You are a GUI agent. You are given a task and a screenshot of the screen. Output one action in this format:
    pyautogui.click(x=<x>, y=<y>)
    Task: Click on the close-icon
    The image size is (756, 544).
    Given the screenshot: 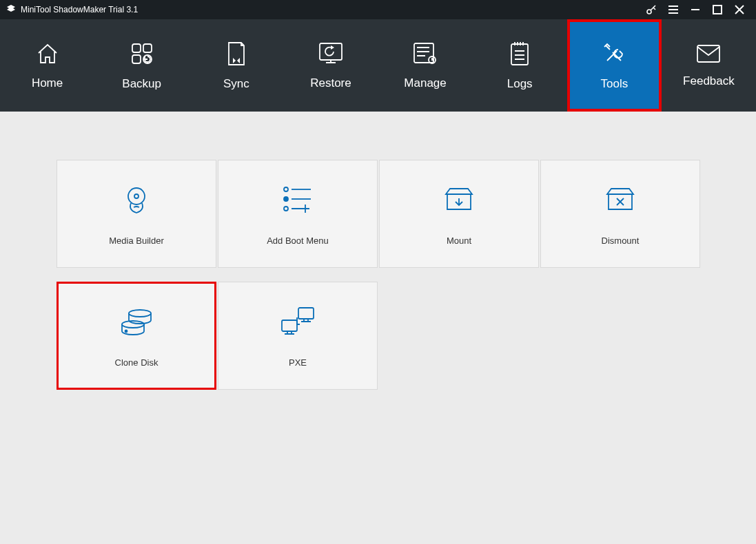 What is the action you would take?
    pyautogui.click(x=739, y=10)
    